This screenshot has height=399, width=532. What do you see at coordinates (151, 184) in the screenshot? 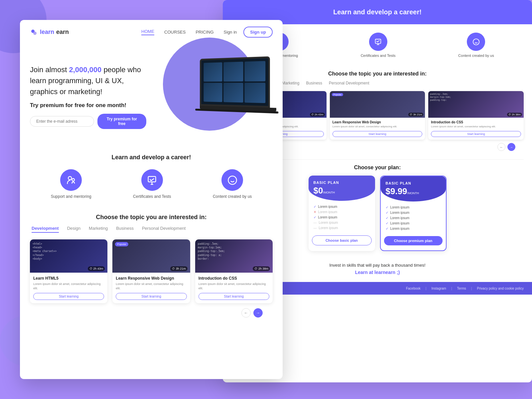
I see `features-row: Support and mentoring Certificates and T…` at bounding box center [151, 184].